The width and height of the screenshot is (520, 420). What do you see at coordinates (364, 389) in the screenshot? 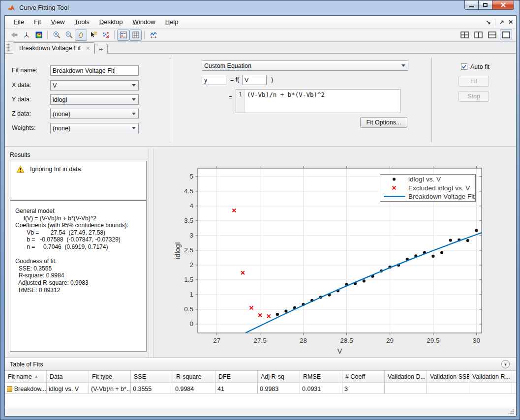
I see `table-cell-8: 3` at bounding box center [364, 389].